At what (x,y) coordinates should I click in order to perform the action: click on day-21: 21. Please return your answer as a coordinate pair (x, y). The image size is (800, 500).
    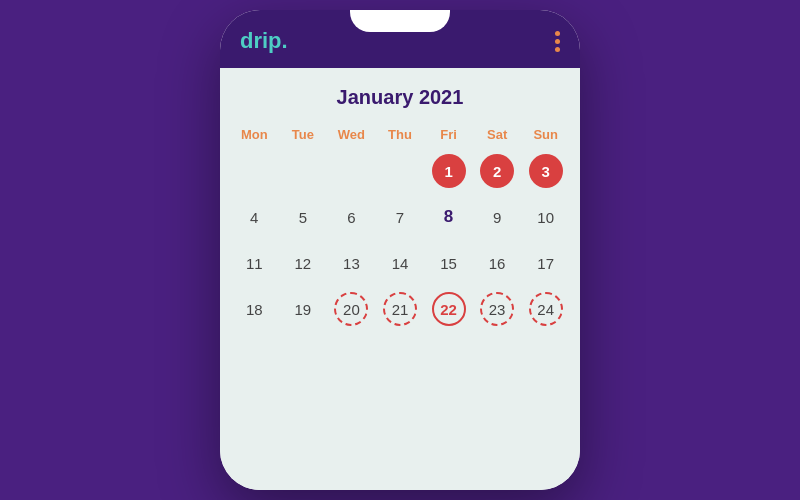
    Looking at the image, I should click on (400, 309).